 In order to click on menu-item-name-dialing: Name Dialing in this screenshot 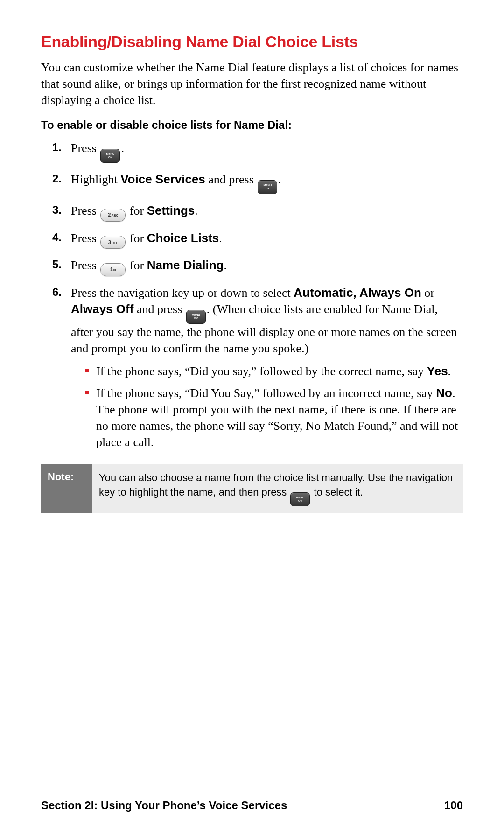, I will do `click(186, 265)`.